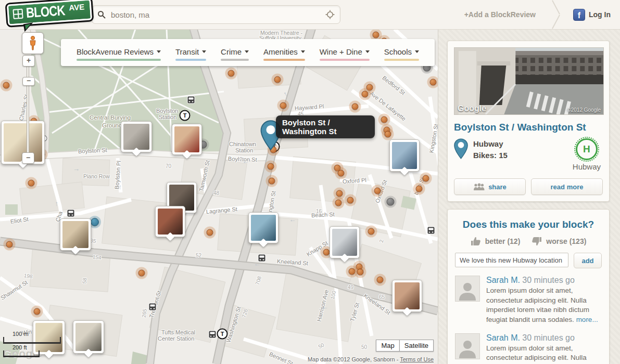 Image resolution: width=620 pixels, height=364 pixels. Describe the element at coordinates (235, 54) in the screenshot. I see `tab-crime: Crime` at that location.